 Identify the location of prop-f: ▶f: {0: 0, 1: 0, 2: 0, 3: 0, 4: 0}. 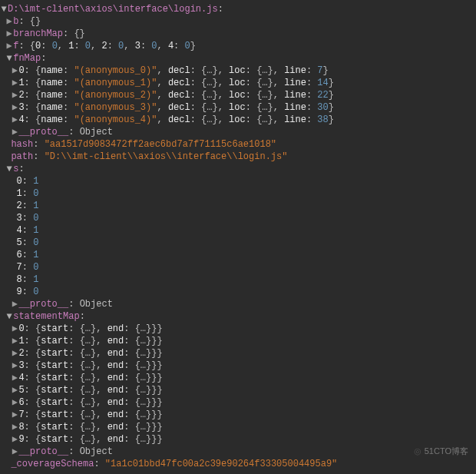
(238, 46).